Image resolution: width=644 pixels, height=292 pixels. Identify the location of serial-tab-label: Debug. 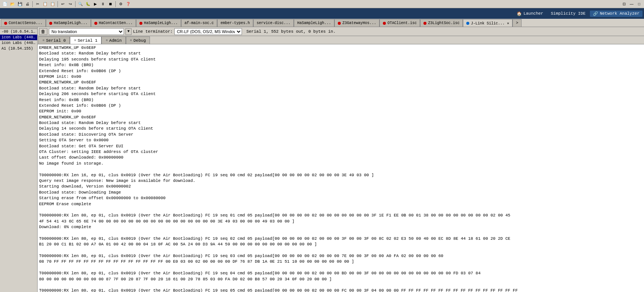
(140, 41).